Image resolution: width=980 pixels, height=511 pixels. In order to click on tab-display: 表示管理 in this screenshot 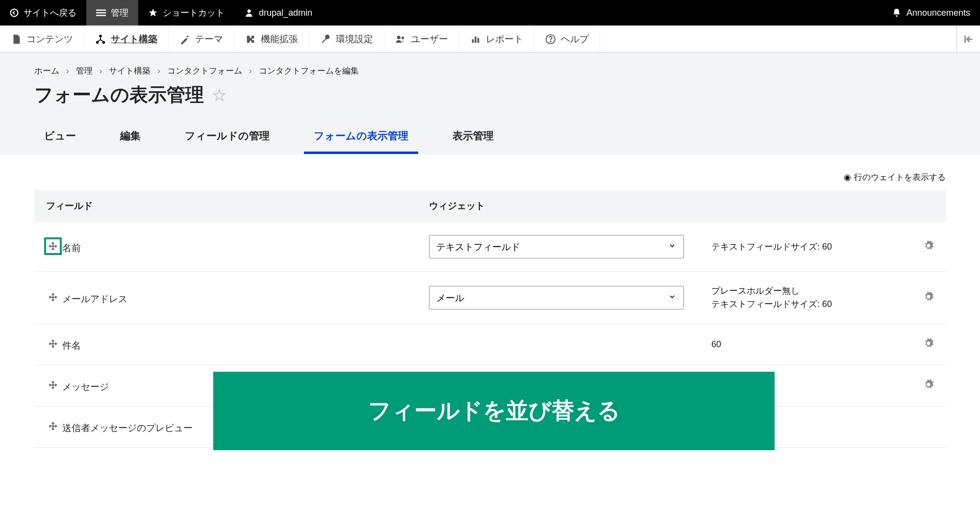, I will do `click(473, 138)`.